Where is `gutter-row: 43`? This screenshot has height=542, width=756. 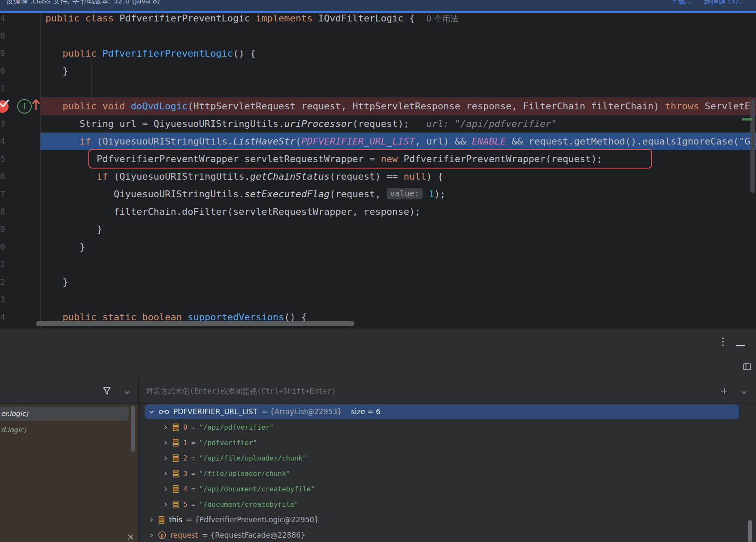 gutter-row: 43 is located at coordinates (20, 299).